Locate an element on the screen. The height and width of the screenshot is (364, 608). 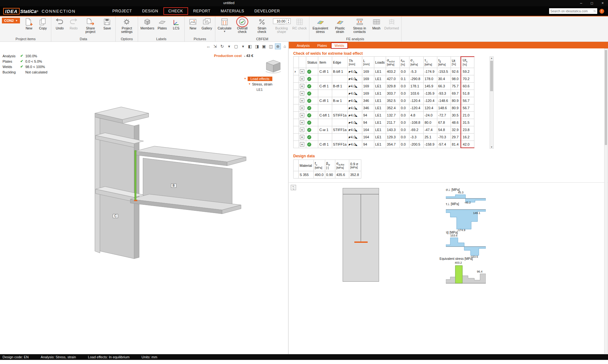
weld-row: +✓◤4.0◣169LE1303.70.0103.6-135.9-93.369.… is located at coordinates (384, 94).